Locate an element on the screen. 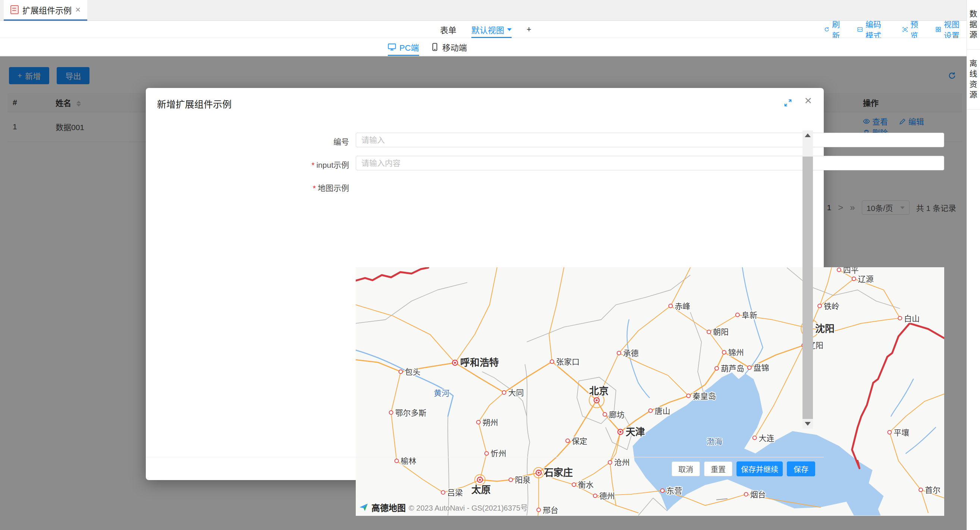  save-and-continue-button: 保存并继续 is located at coordinates (759, 469).